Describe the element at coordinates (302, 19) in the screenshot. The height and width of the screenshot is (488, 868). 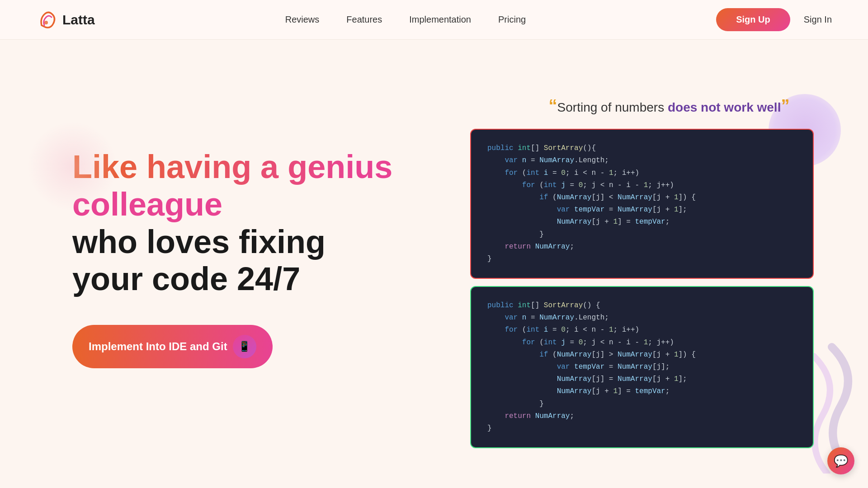
I see `nav-reviews: Reviews` at that location.